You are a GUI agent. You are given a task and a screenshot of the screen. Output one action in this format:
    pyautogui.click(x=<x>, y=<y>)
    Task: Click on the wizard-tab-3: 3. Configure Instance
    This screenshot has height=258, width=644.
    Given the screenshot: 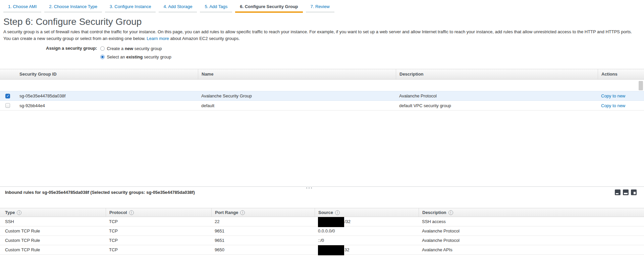 What is the action you would take?
    pyautogui.click(x=130, y=8)
    